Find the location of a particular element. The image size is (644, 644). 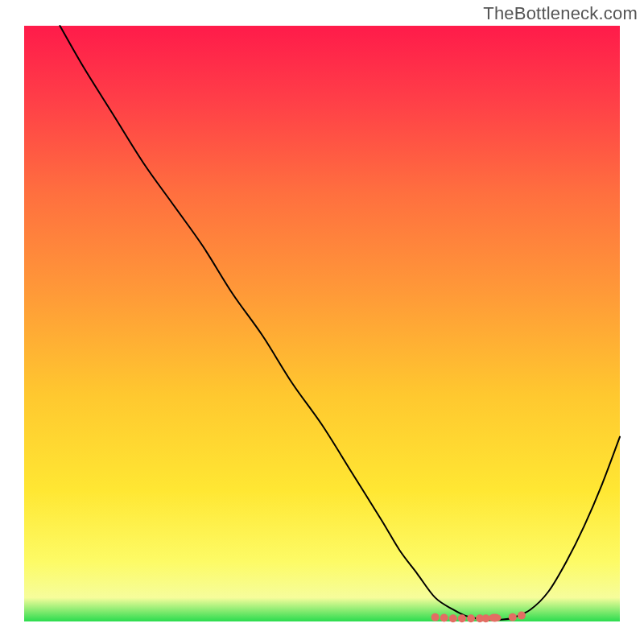

watermark-text: TheBottleneck.com is located at coordinates (560, 14).